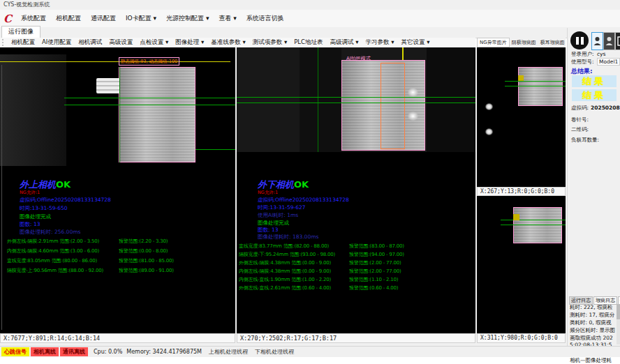  I want to click on measurement-row: 内侧左线-隔膜:4.38mm 范围:(0.00 - 9.00) 预警范围:(2.…, so click(356, 271).